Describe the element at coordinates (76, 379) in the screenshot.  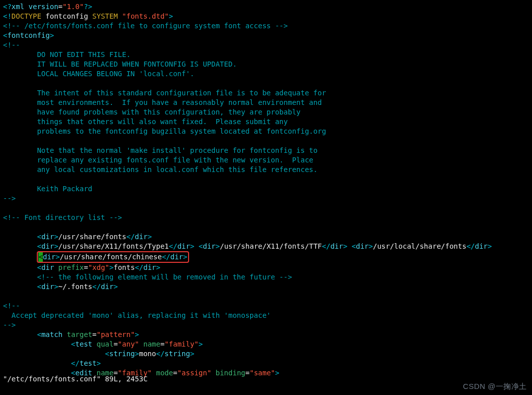
I see `vim-statusline: "/etc/fonts/fonts.conf" 89L, 2453C` at that location.